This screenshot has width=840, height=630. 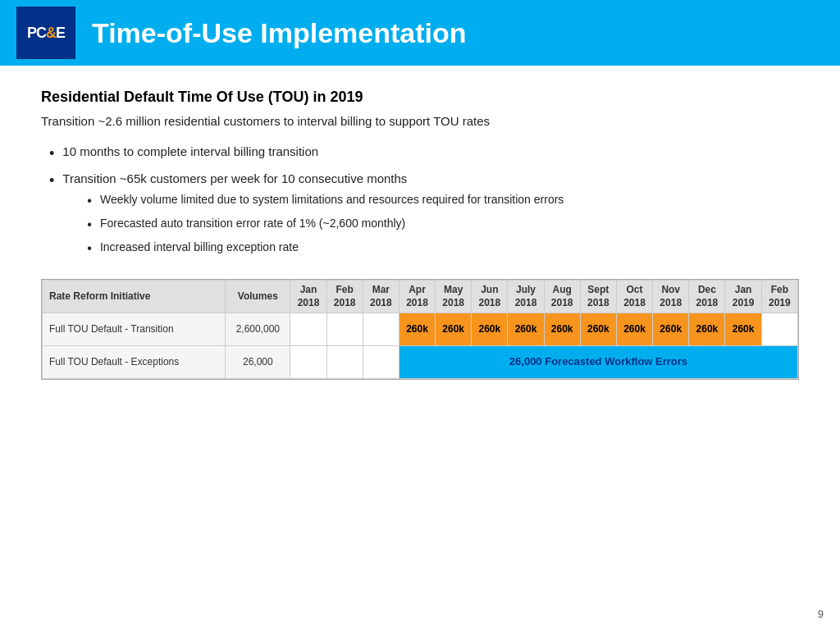 I want to click on row1-jan18, so click(x=308, y=330).